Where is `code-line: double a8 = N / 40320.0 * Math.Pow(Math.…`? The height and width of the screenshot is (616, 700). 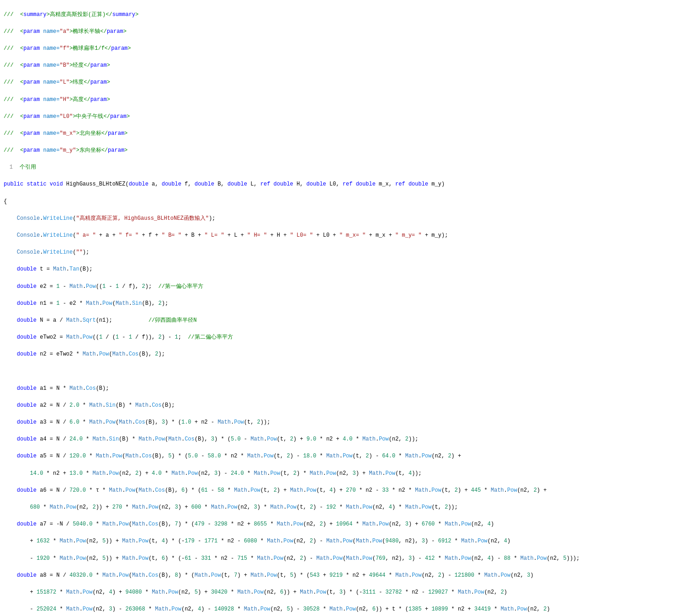 code-line: double a8 = N / 40320.0 * Math.Pow(Math.… is located at coordinates (350, 576).